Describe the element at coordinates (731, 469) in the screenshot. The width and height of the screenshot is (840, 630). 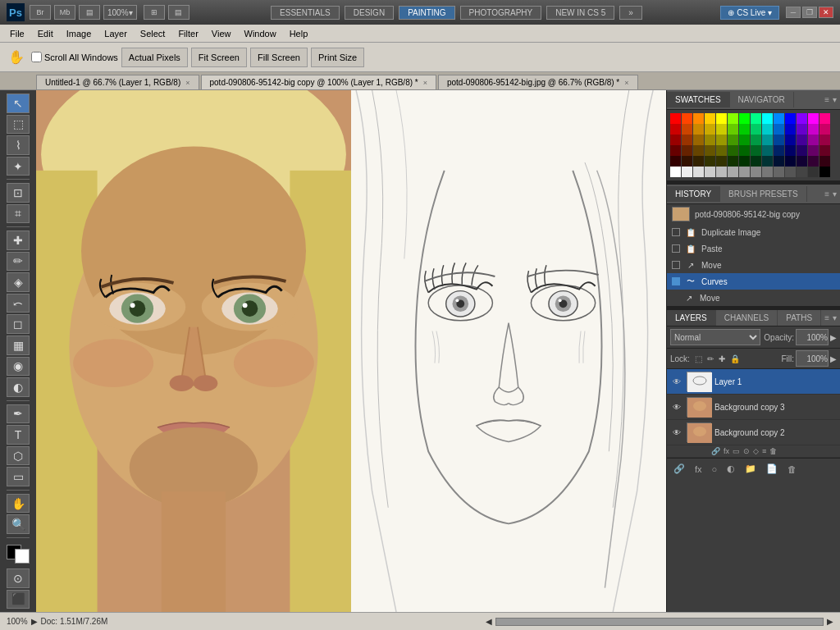
I see `layer-adj-button: ◐` at that location.